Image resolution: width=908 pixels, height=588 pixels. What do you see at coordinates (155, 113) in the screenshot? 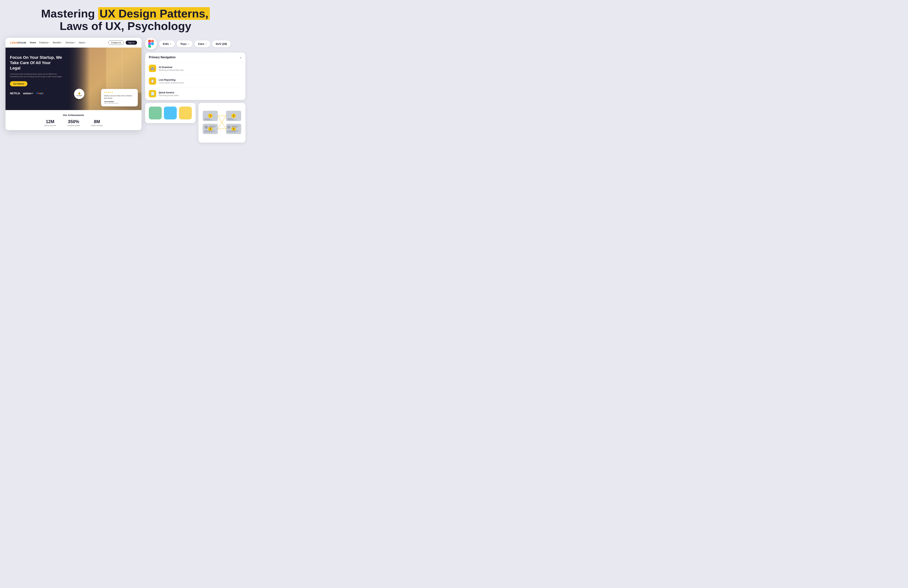
I see `swatch-green` at bounding box center [155, 113].